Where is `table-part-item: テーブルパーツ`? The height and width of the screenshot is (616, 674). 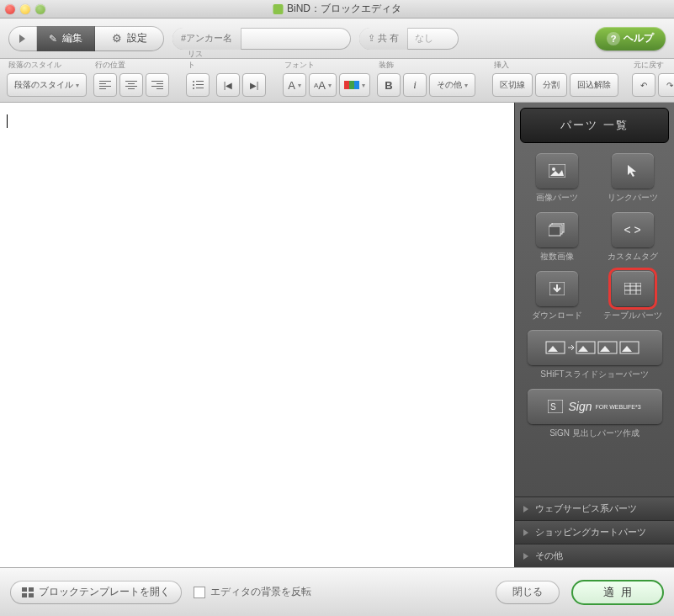
table-part-item: テーブルパーツ is located at coordinates (633, 296).